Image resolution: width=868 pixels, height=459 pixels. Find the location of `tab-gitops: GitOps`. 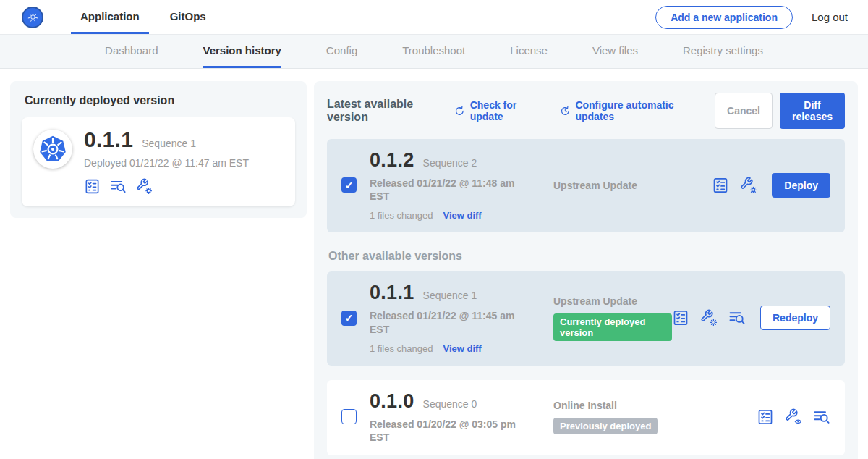

tab-gitops: GitOps is located at coordinates (188, 17).